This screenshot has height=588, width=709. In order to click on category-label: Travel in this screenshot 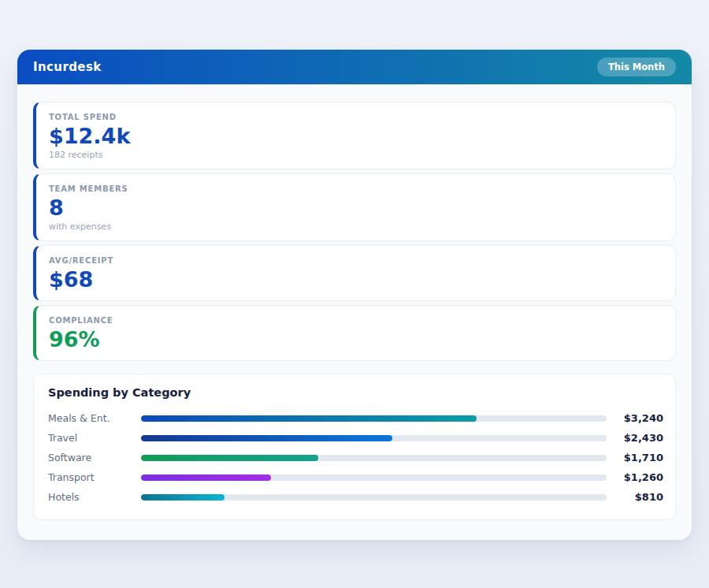, I will do `click(95, 438)`.